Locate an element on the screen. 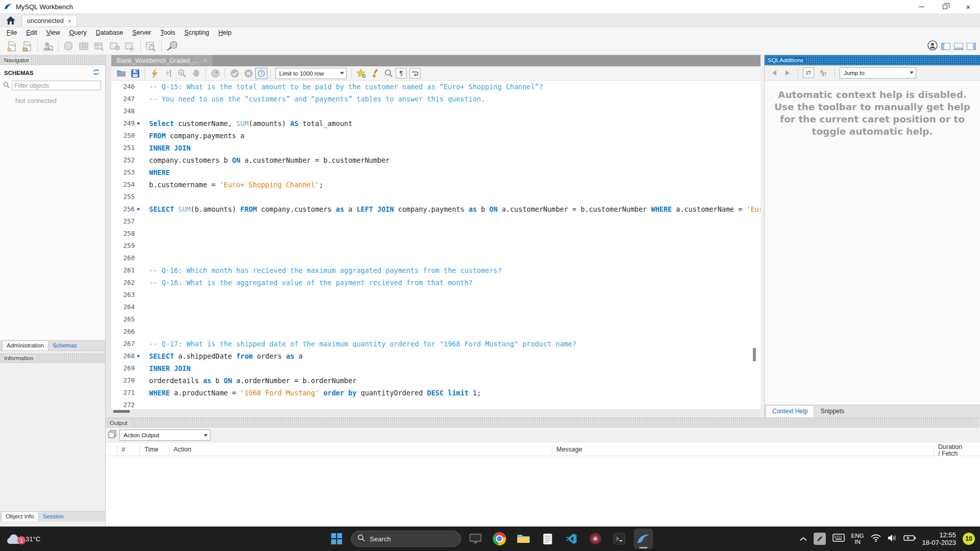 This screenshot has width=980, height=551. beautify-icon is located at coordinates (375, 73).